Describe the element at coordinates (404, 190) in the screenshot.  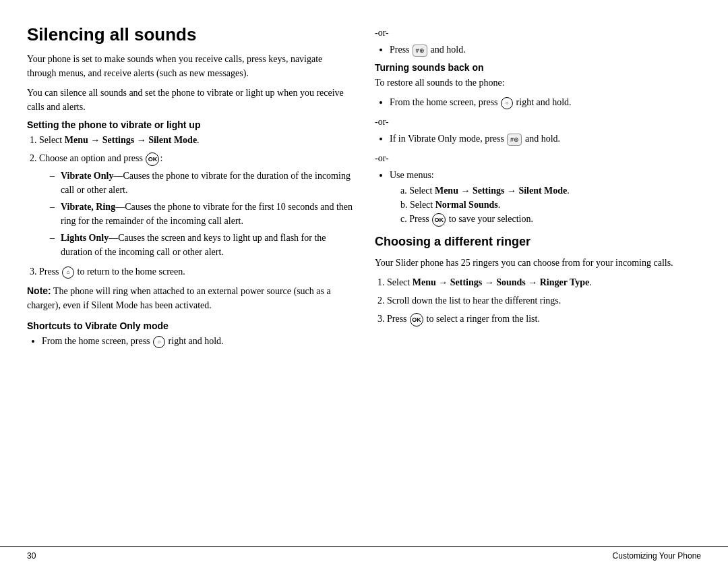
I see `alpha-a-label: a.` at that location.